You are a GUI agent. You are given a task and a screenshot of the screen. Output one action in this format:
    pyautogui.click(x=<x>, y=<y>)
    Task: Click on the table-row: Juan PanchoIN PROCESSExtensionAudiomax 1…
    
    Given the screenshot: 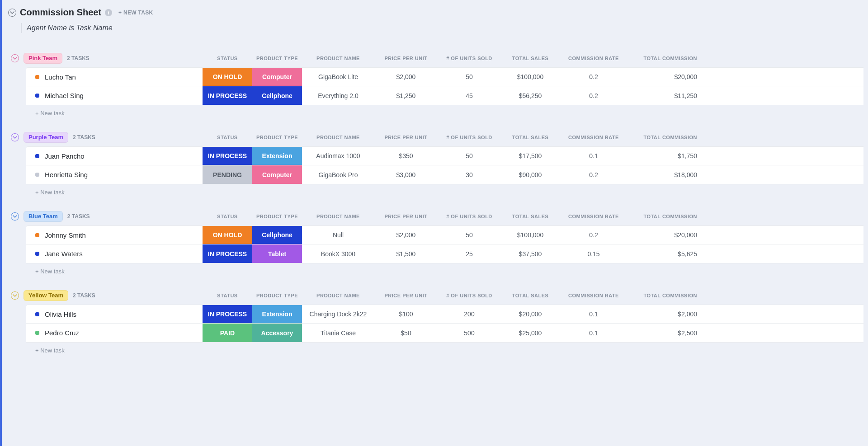 What is the action you would take?
    pyautogui.click(x=445, y=156)
    